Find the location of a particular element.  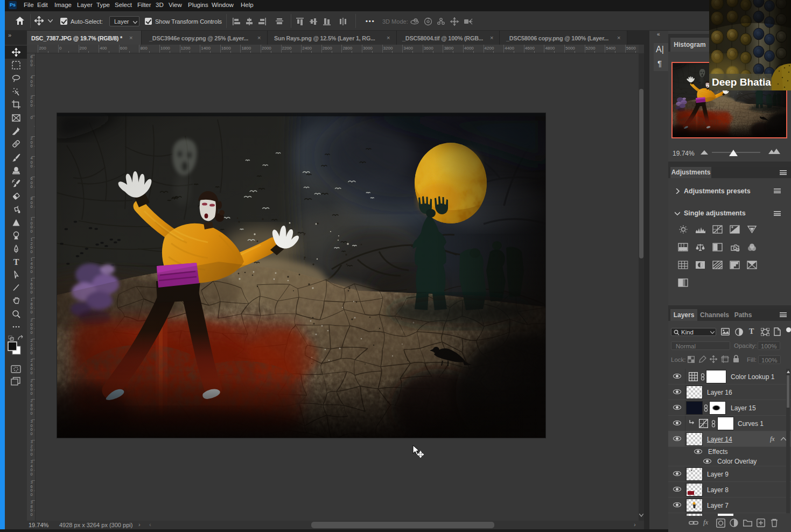

svg-text: T is located at coordinates (16, 262).